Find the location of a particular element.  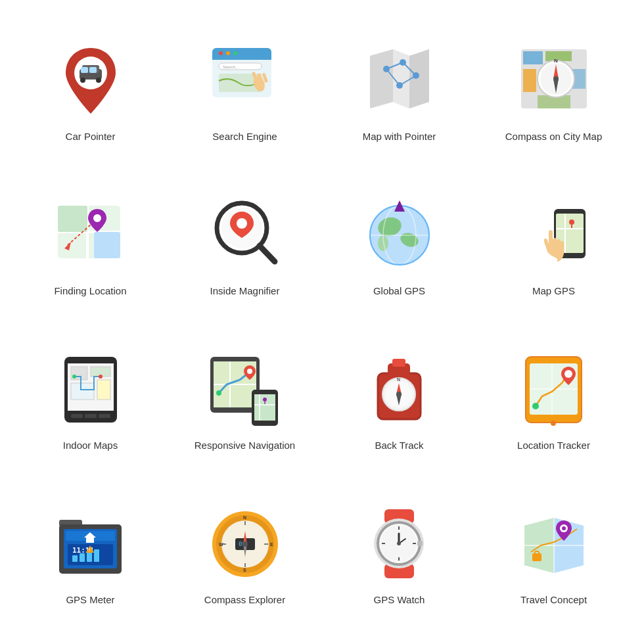

icon-location-tracker is located at coordinates (554, 390).